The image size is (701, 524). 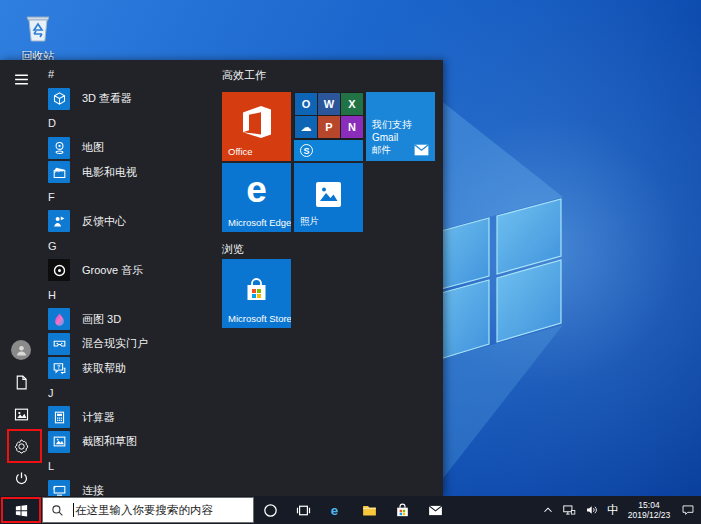 I want to click on cortana-taskbar-button, so click(x=270, y=510).